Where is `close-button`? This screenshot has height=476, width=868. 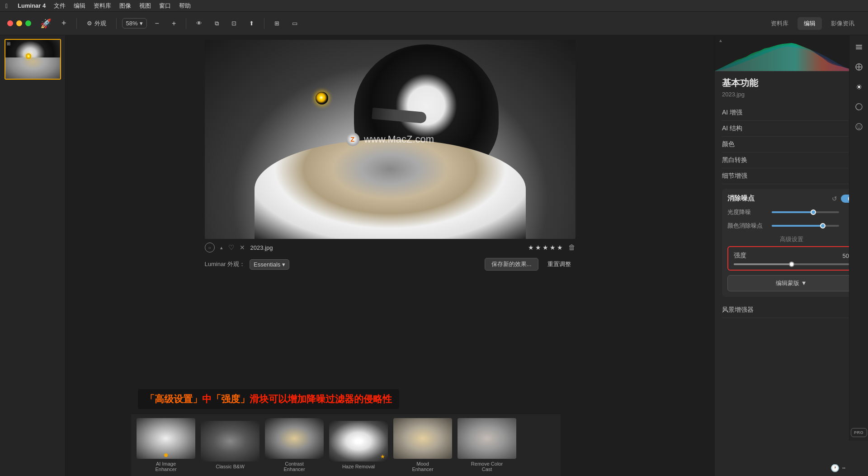
close-button is located at coordinates (10, 24).